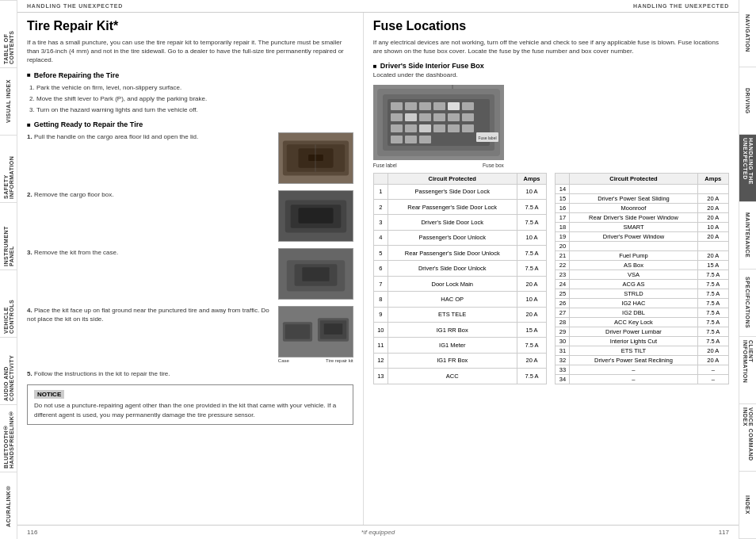 This screenshot has height=539, width=756. I want to click on section1-header: Before Repairing the Tire, so click(190, 75).